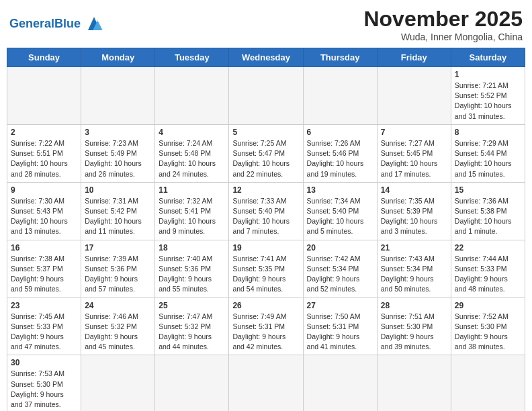  What do you see at coordinates (266, 332) in the screenshot?
I see `day-info: Sunrise: 7:49 AM Sunset: 5:31 PM Dayligh…` at bounding box center [266, 332].